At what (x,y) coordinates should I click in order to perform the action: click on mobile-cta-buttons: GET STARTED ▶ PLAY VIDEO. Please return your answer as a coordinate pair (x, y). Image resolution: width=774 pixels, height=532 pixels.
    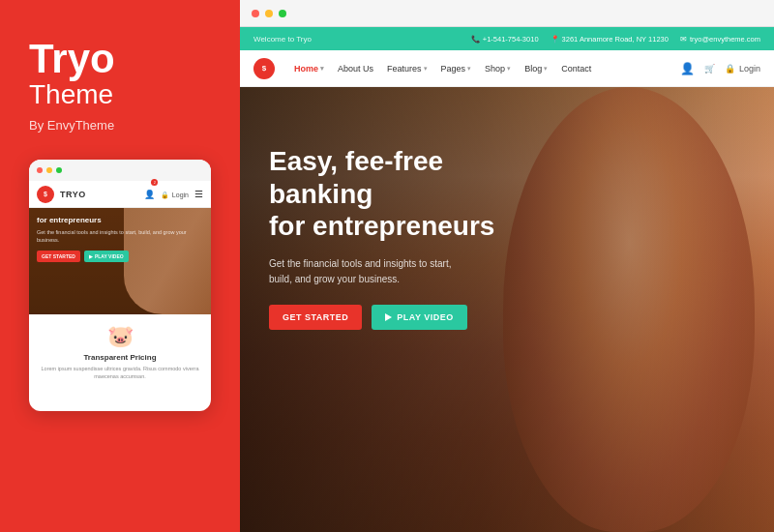
    Looking at the image, I should click on (120, 256).